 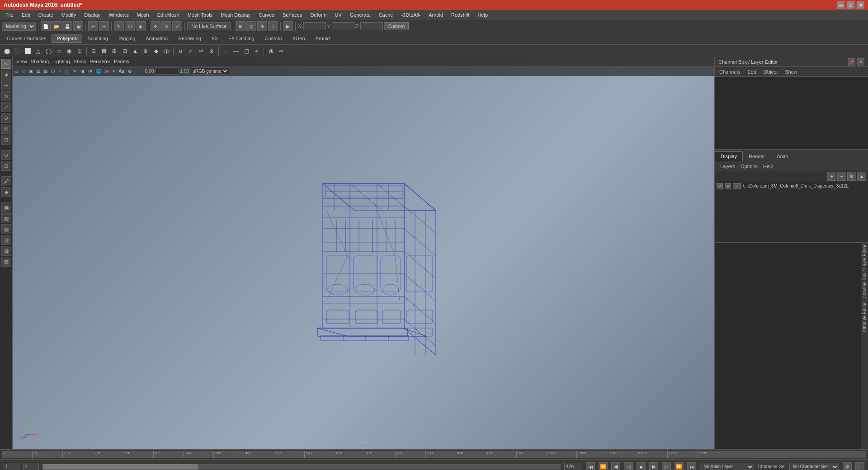 I want to click on menu-surfaces: Surfaces, so click(x=292, y=15).